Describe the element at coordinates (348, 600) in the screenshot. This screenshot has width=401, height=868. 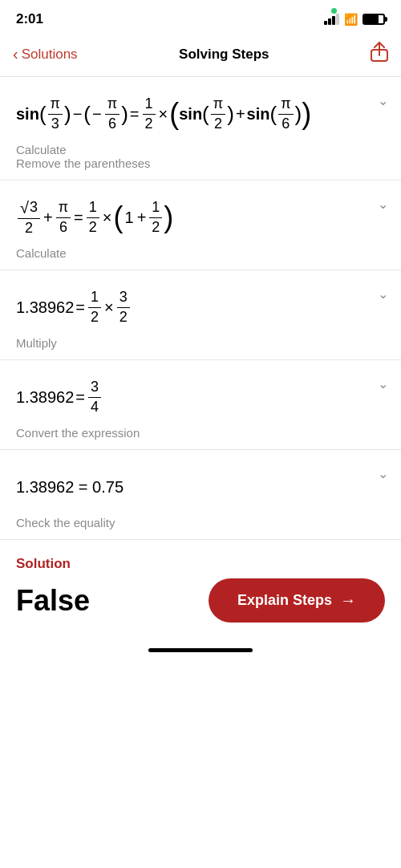
I see `arrow-icon: →` at that location.